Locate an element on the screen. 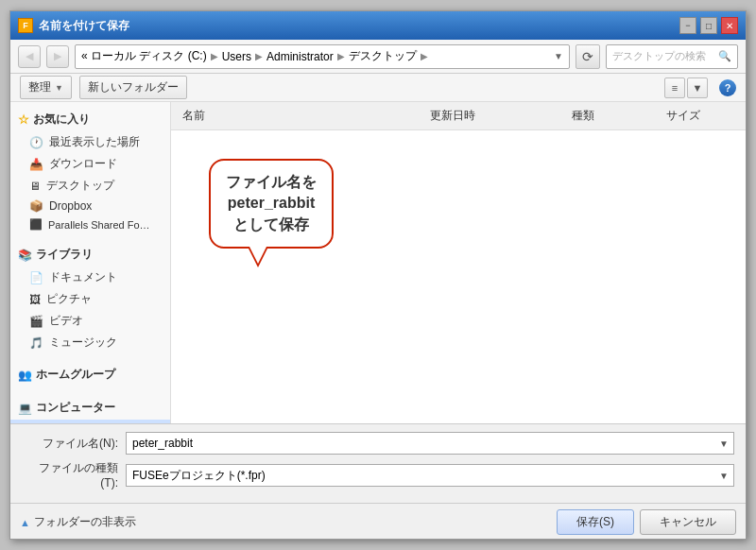  col-name: 名前 is located at coordinates (302, 115).